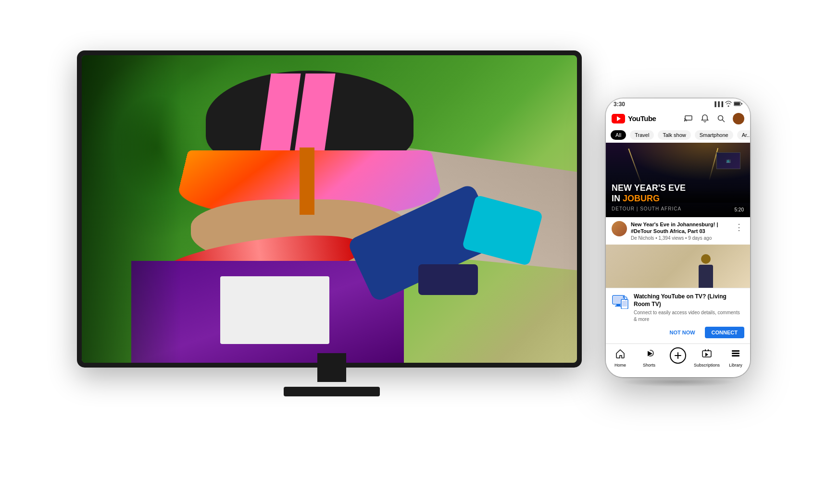 This screenshot has width=827, height=504. What do you see at coordinates (678, 382) in the screenshot?
I see `phone-shadow` at bounding box center [678, 382].